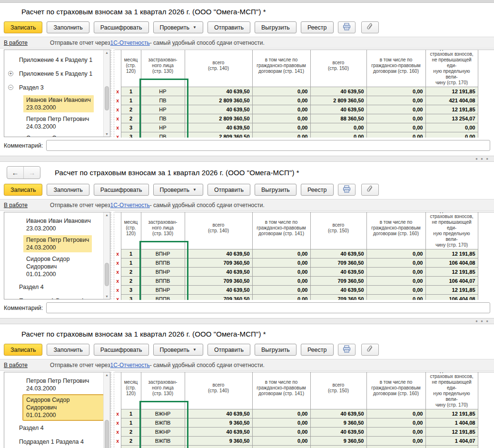  What do you see at coordinates (10, 88) in the screenshot?
I see `collapse-icon: −` at bounding box center [10, 88].